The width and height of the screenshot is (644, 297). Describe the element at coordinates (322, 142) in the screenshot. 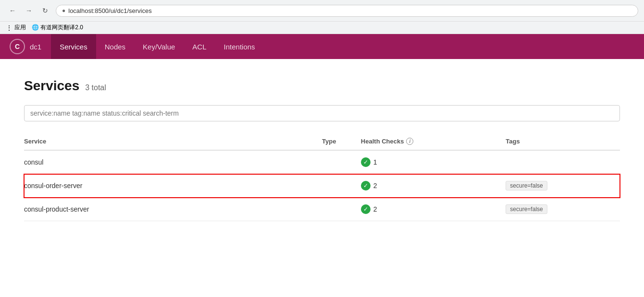

I see `table-header: Service Type Health Checks i Tags` at that location.